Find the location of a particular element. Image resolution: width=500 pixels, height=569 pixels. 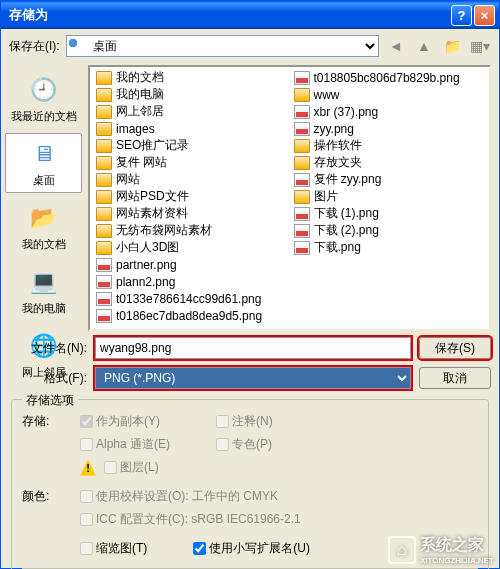

places-sidebar: 🕘 我最近的文档 🖥 桌面 📂 我的文档 💻 我的电脑 🌐 网上邻居 is located at coordinates (44, 198).